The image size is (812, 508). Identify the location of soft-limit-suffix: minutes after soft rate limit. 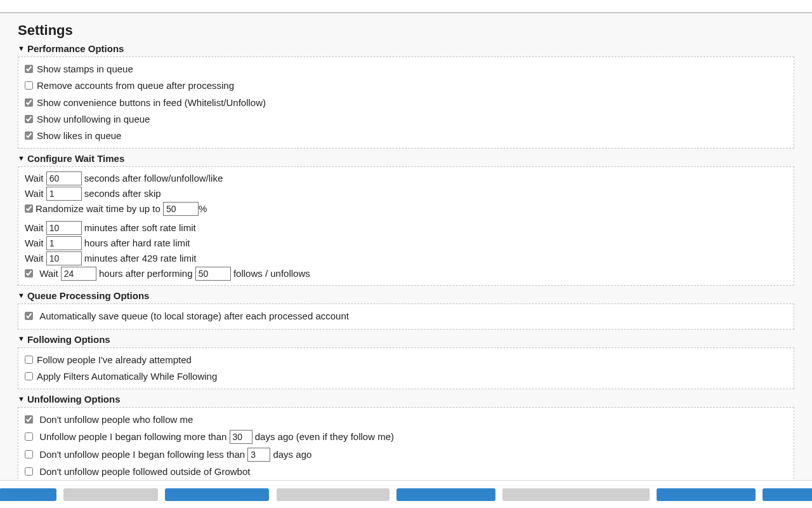
(140, 227).